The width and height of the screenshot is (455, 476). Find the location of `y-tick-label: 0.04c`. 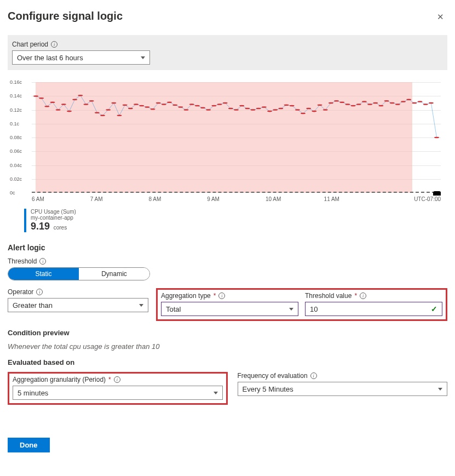

y-tick-label: 0.04c is located at coordinates (16, 165).